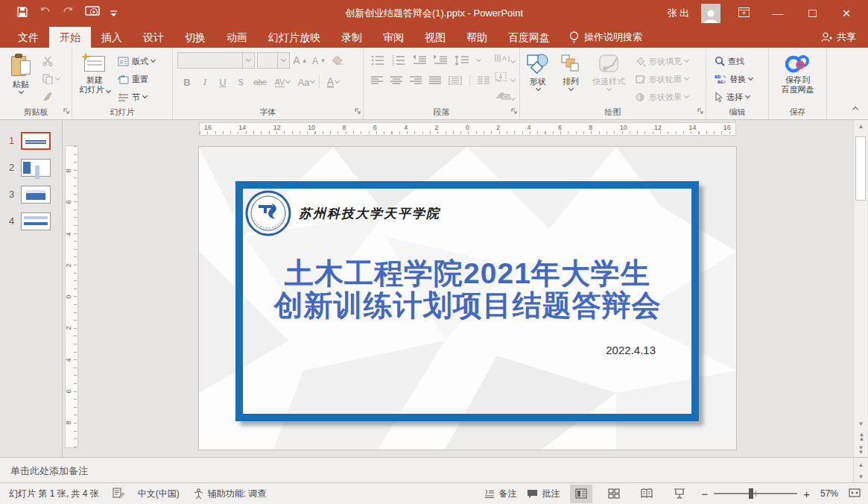 The image size is (868, 504). I want to click on slide-title: 土木工程学院2021年大学生 创新训练计划项目结题答辩会, so click(468, 289).